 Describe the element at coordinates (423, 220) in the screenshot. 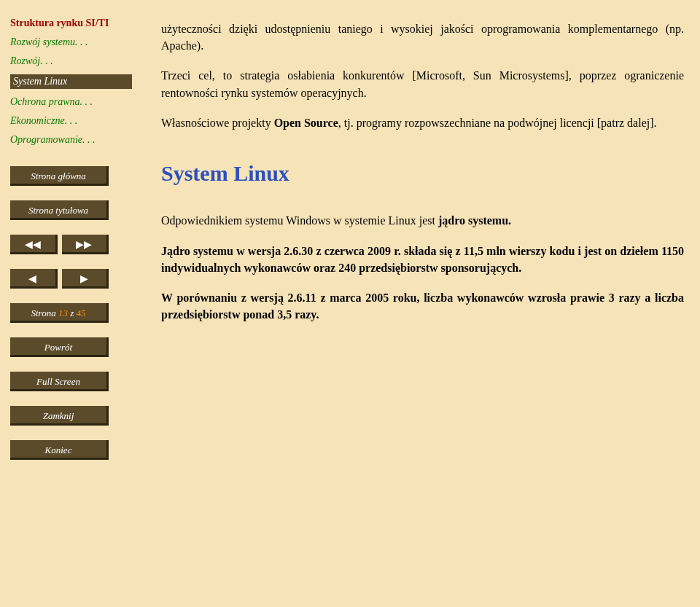

I see `paragraph-4: Odpowiednikiem systemu Windows w systemi…` at that location.